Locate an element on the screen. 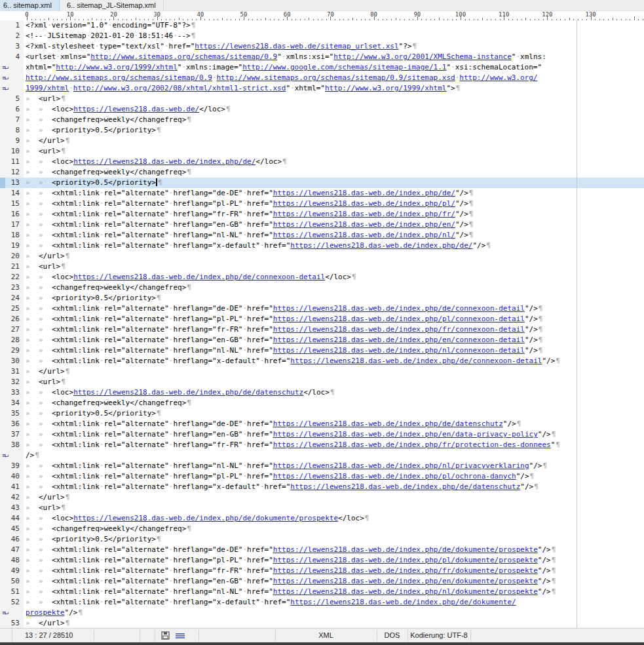 The height and width of the screenshot is (645, 644). url-link: http://www.google.com/schemas/sitemap-im… is located at coordinates (345, 67).